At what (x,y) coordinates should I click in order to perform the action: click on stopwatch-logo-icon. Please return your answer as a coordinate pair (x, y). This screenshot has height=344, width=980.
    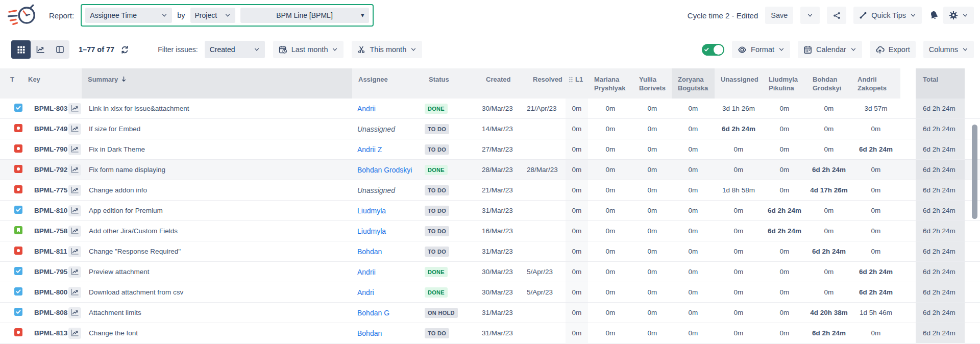
    Looking at the image, I should click on (23, 15).